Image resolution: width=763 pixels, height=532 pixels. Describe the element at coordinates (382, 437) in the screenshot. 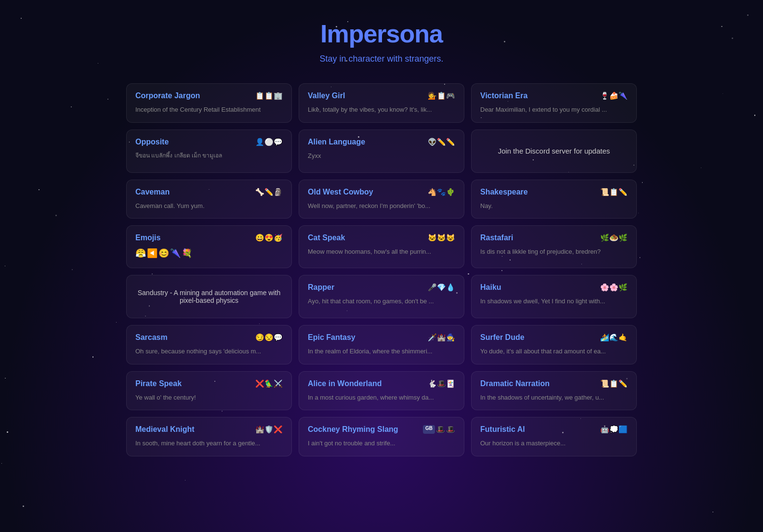

I see `card-cockney-rhyming-slang: Cockney Rhyming Slang GB 🎩 🎩 I ain't got…` at that location.